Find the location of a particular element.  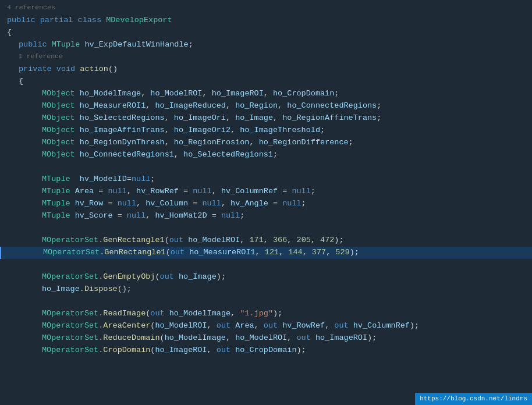

token: 472 is located at coordinates (327, 241).